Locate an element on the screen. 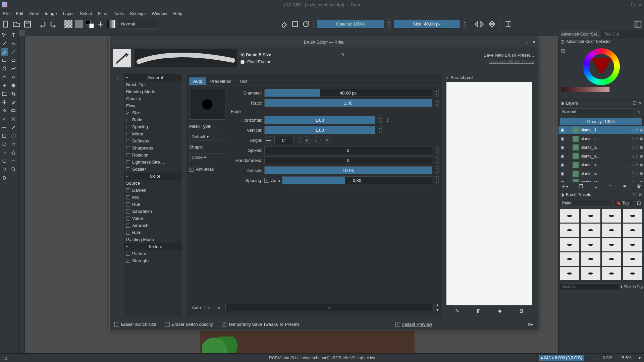 The height and width of the screenshot is (362, 644). preset-search-input is located at coordinates (590, 287).